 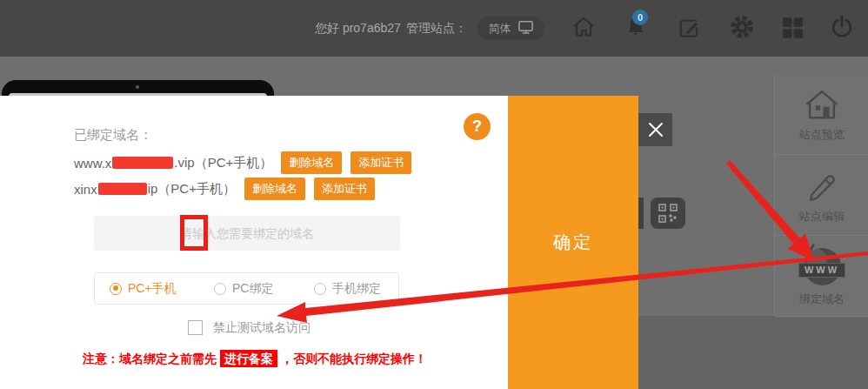 I want to click on notification-badge: 0, so click(x=640, y=17).